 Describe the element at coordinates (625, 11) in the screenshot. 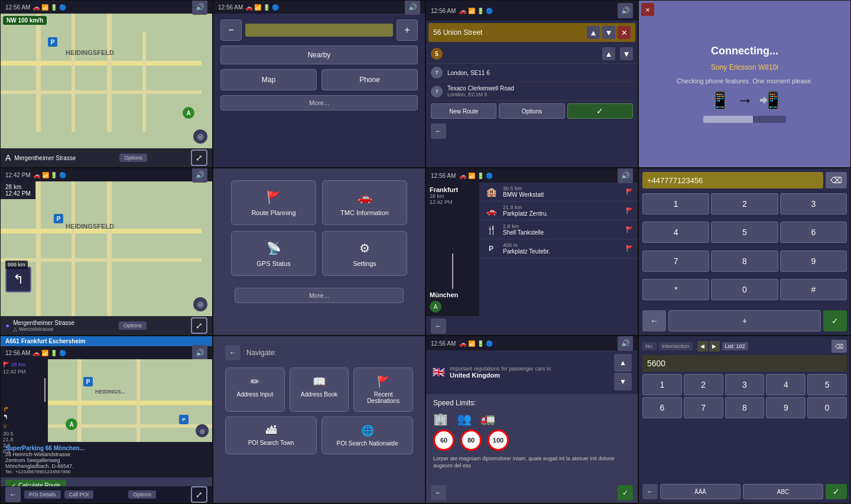

I see `speaker-btn-3: 🔊` at that location.